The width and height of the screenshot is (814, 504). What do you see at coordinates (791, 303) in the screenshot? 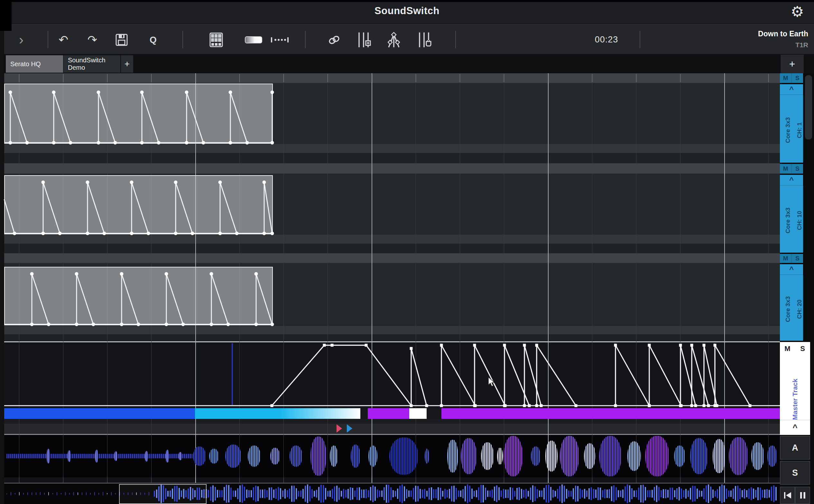
I see `track3-header: ^ Core 3x3 CH: 20` at bounding box center [791, 303].